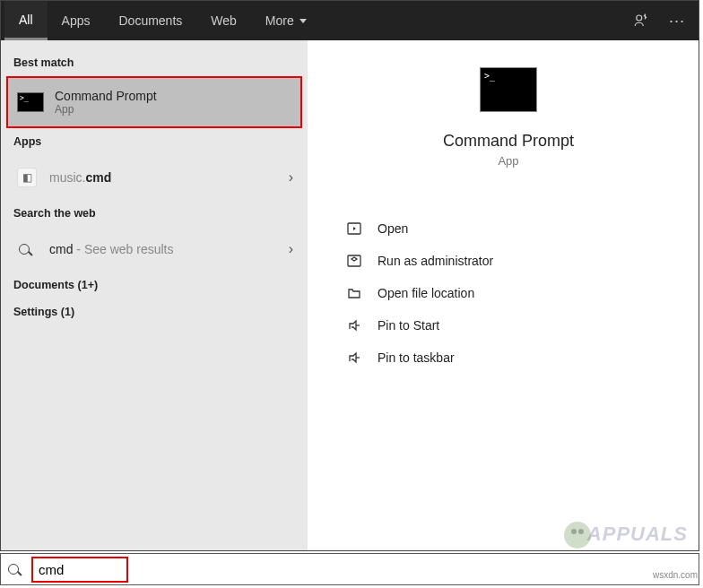 The image size is (703, 588). What do you see at coordinates (508, 293) in the screenshot?
I see `actions-list: Open Run as administrator Open file loca…` at bounding box center [508, 293].